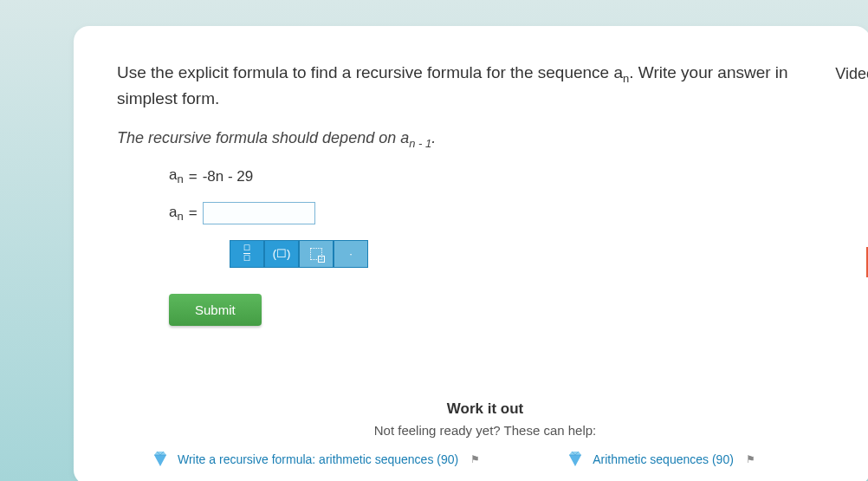 This screenshot has width=868, height=481. What do you see at coordinates (498, 176) in the screenshot?
I see `given-formula: an = -8n - 29` at bounding box center [498, 176].